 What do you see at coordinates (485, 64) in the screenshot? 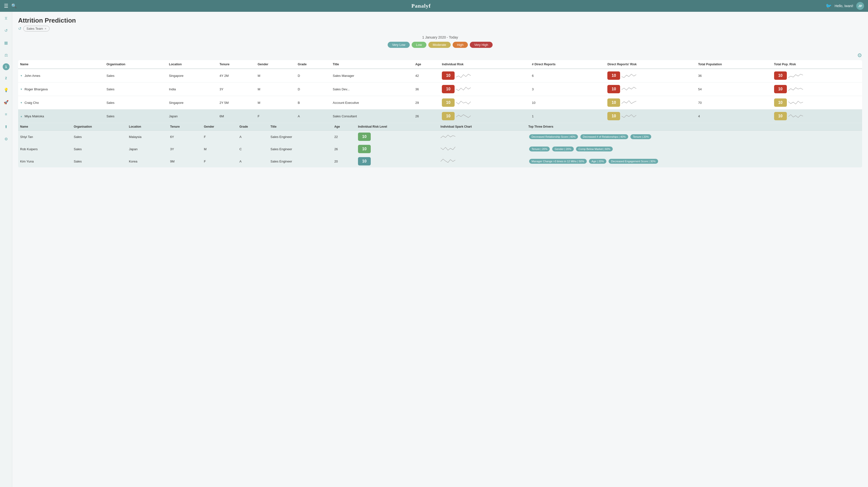
I see `col-individual-risk: Individual Risk` at bounding box center [485, 64].